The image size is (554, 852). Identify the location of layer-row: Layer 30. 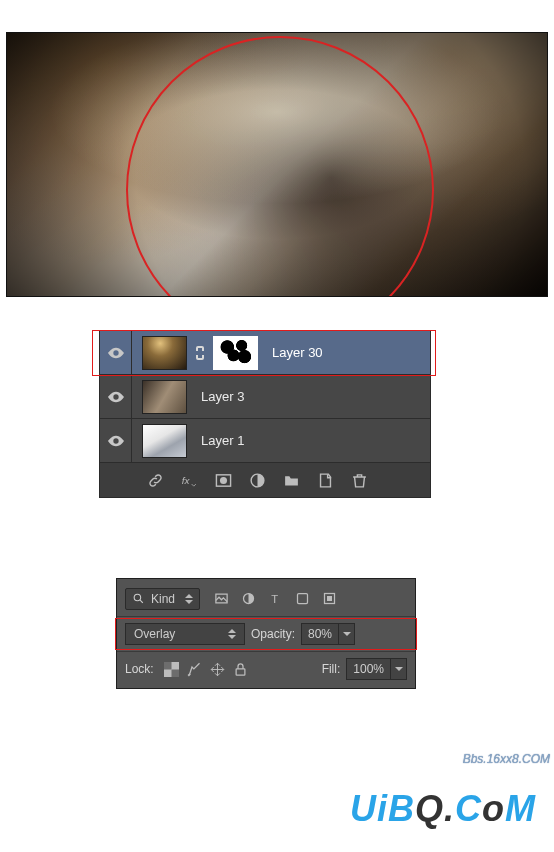
(265, 353).